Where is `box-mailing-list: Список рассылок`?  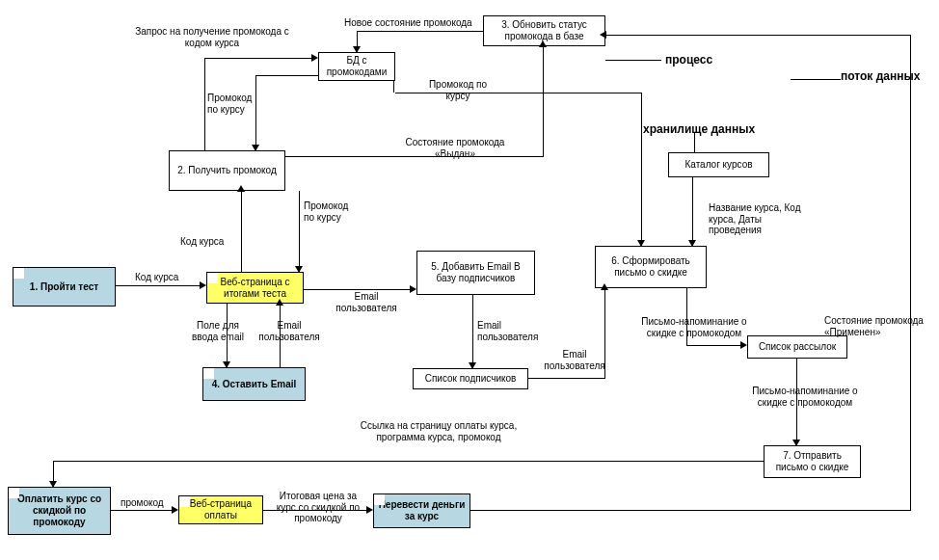 box-mailing-list: Список рассылок is located at coordinates (797, 347).